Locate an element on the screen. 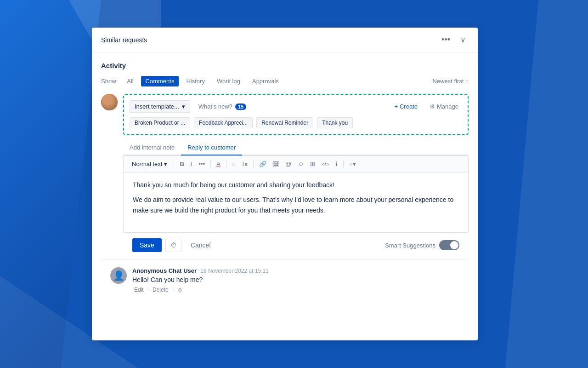 Image resolution: width=588 pixels, height=368 pixels. insert-template-button: Insert template... ▾ is located at coordinates (160, 107).